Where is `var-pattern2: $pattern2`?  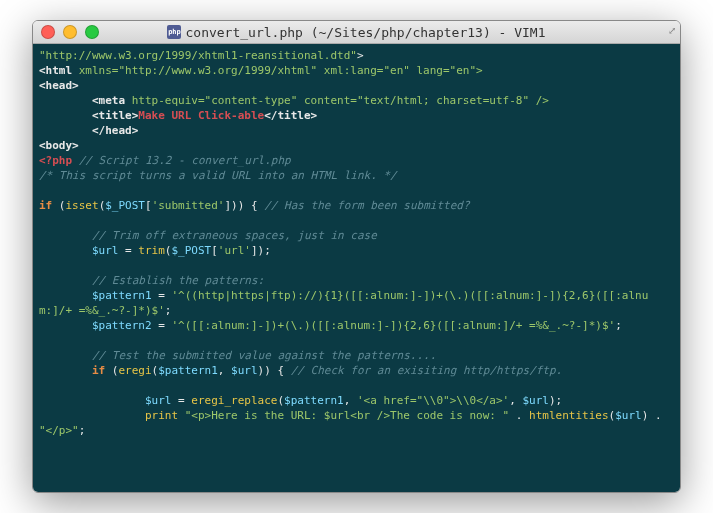
var-pattern2: $pattern2 is located at coordinates (122, 326).